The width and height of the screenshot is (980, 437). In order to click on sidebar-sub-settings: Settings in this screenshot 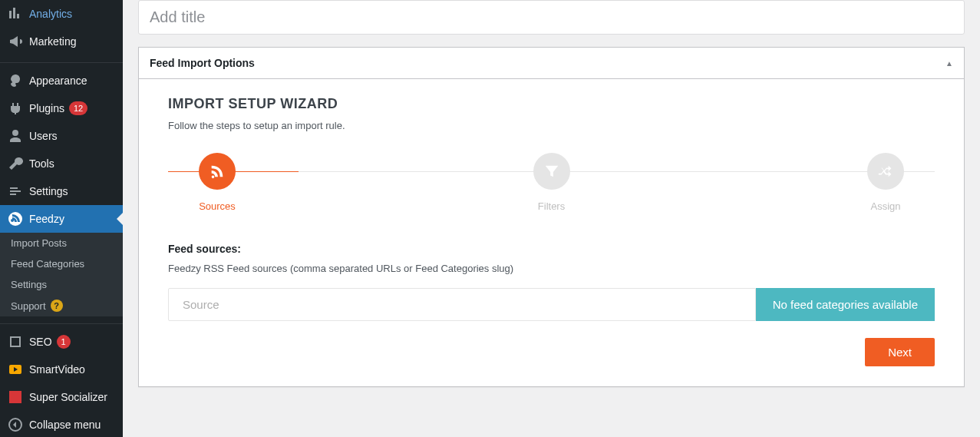, I will do `click(61, 284)`.